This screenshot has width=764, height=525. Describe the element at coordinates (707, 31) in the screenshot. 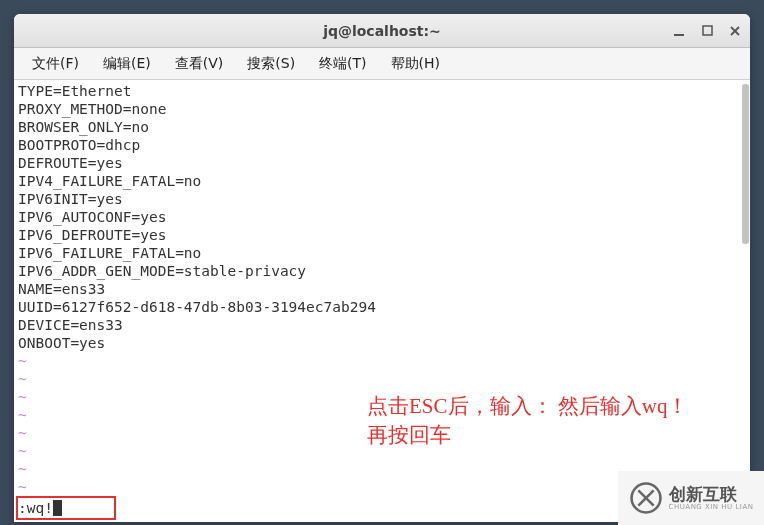

I see `window-controls` at that location.